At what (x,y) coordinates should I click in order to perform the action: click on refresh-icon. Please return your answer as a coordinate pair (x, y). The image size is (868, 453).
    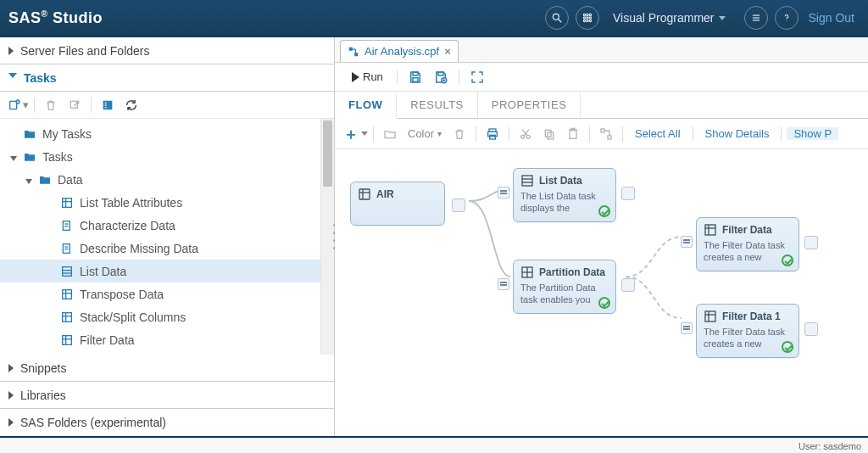
    Looking at the image, I should click on (131, 105).